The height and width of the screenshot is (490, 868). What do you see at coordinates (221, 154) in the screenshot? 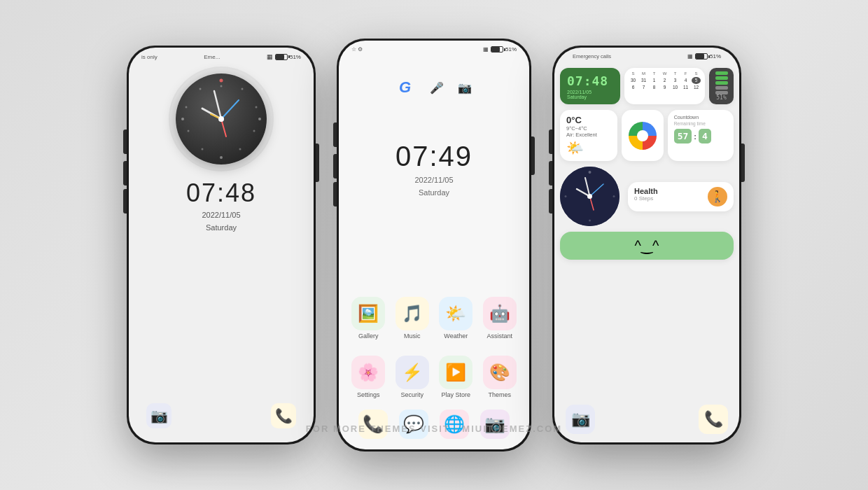
I see `phone1-clock-widget: 07:48 2022/11/05 Saturday` at bounding box center [221, 154].